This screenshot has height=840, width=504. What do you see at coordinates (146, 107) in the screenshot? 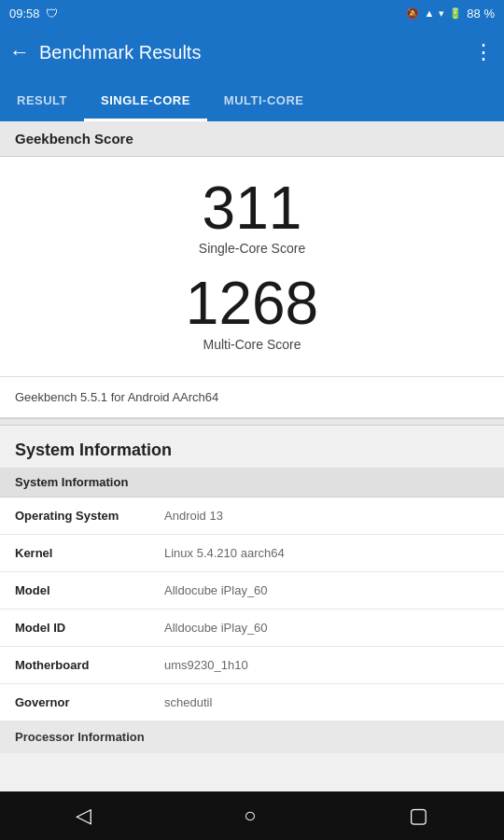
I see `tab-single-core: SINGLE-CORE` at bounding box center [146, 107].